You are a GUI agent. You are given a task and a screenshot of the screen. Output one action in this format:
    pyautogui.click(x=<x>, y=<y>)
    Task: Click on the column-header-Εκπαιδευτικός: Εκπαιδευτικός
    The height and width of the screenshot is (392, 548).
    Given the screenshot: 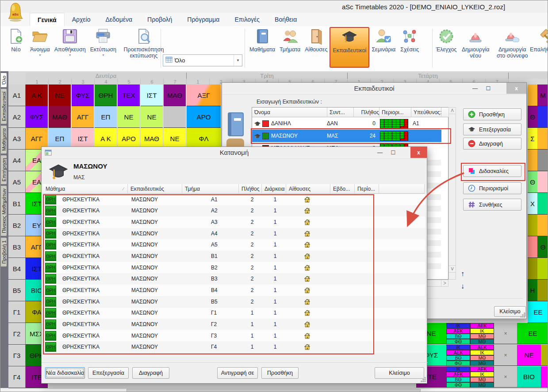 What is the action you would take?
    pyautogui.click(x=155, y=189)
    